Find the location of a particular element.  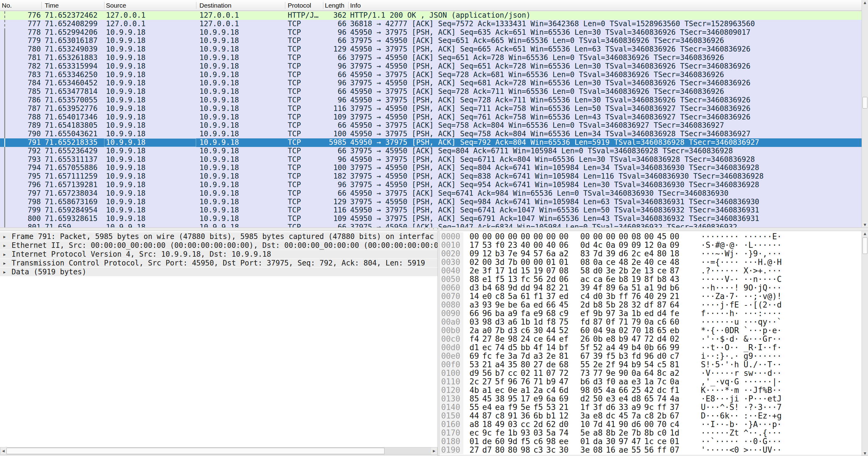

packet-row: 78471.65346045210.9.9.1810.9.9.18TCP9637… is located at coordinates (431, 83).